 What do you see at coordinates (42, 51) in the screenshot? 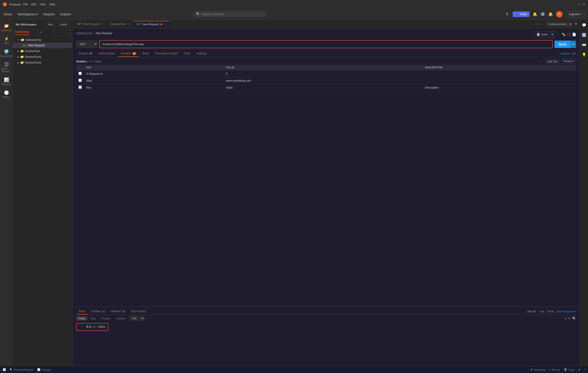
I see `tree-item-sentineltest: ▶ 📁 SentinelTest` at bounding box center [42, 51].